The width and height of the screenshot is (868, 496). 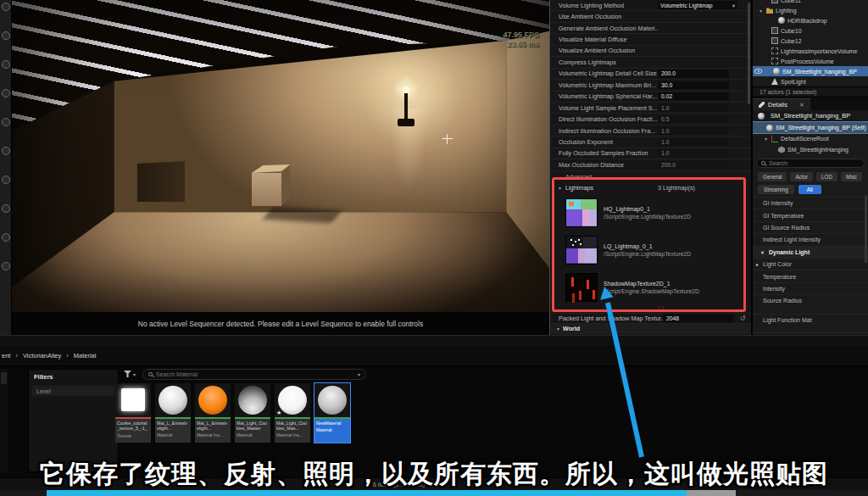 I want to click on asset-name: Mat_L_Emissivelight..., so click(x=173, y=426).